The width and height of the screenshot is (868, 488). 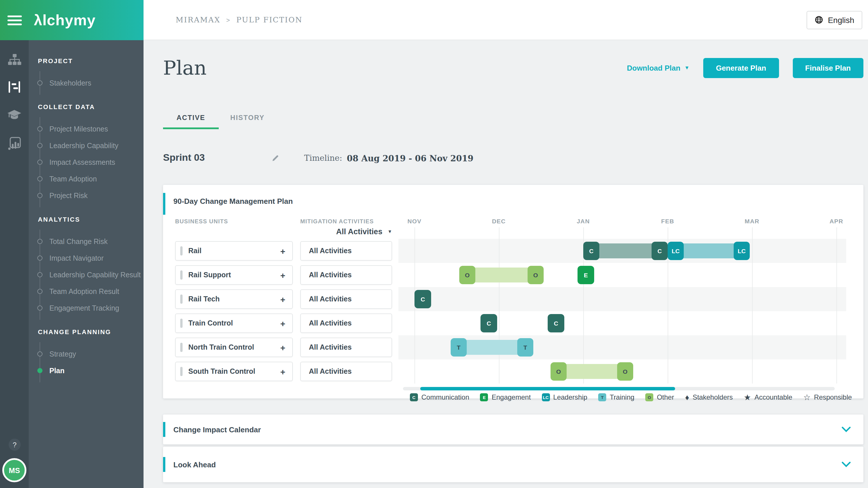 What do you see at coordinates (586, 275) in the screenshot?
I see `gantt-block-rail-support-engagement: E` at bounding box center [586, 275].